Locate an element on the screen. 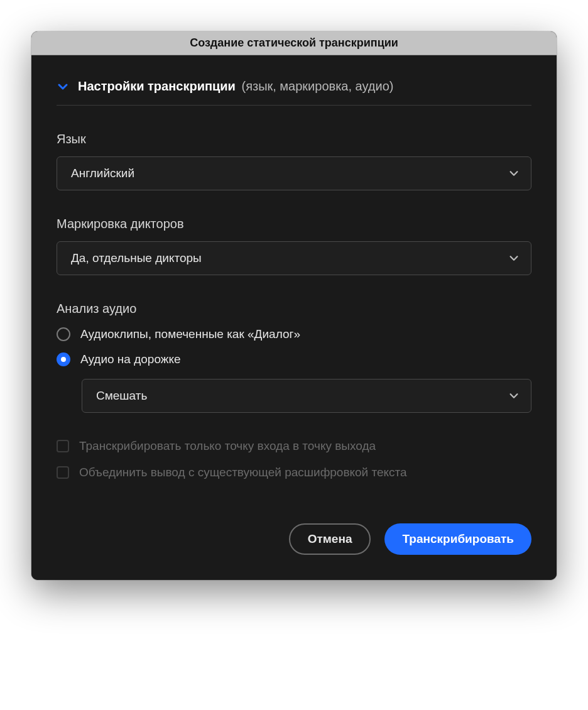  dialog-buttons: Отмена Транскрибировать is located at coordinates (294, 539).